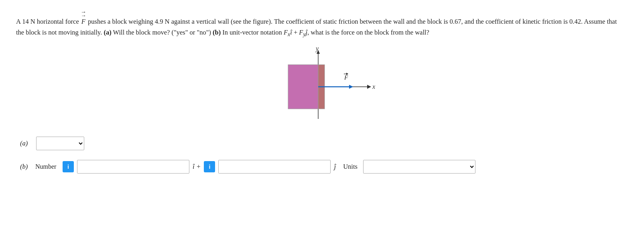 This screenshot has width=644, height=231. Describe the element at coordinates (322, 167) in the screenshot. I see `part-b-row: (b) Number i î + i ĵ Units N kg m/s²` at that location.